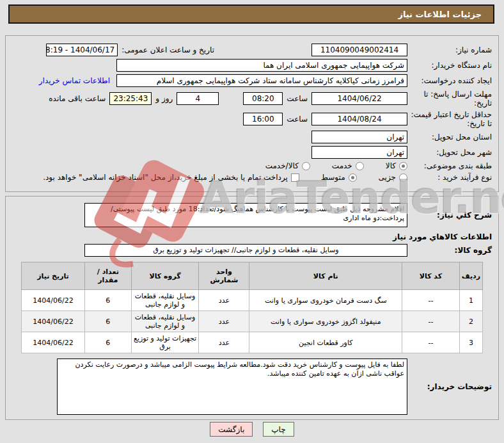  What do you see at coordinates (471, 277) in the screenshot?
I see `col-header-row-number: ردیف` at bounding box center [471, 277].